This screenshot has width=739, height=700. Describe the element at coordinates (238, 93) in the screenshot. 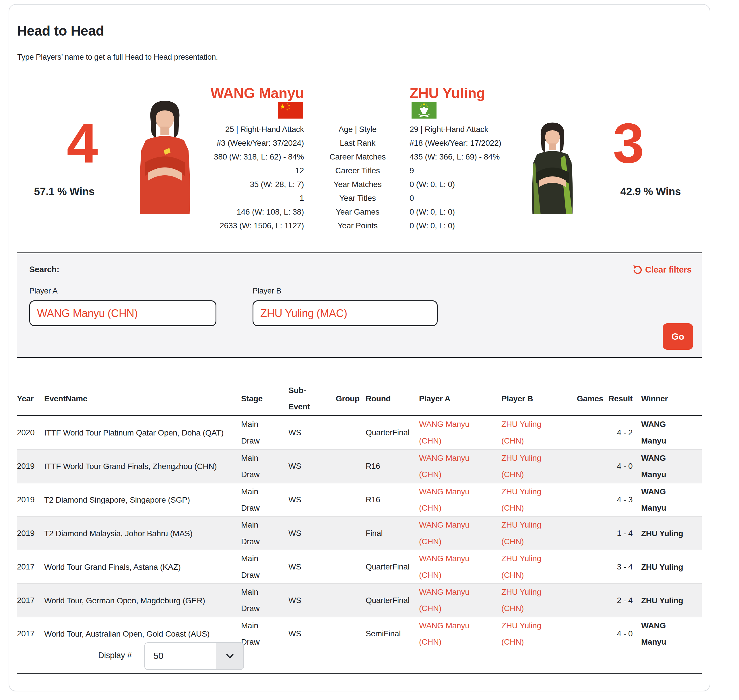

I see `player-a-name: WANG Manyu` at that location.